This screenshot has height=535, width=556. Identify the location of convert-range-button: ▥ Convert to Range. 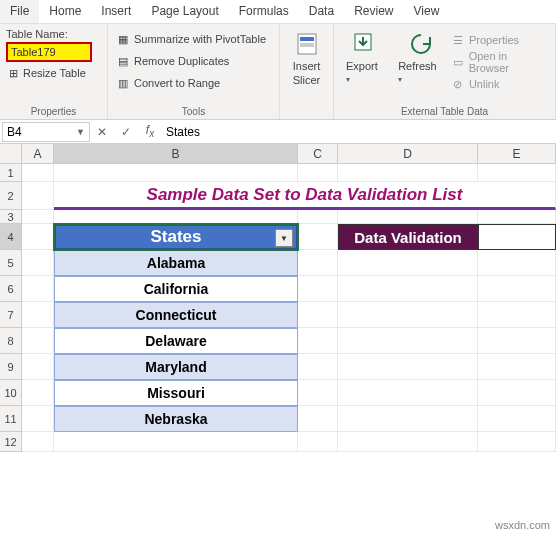
(194, 83).